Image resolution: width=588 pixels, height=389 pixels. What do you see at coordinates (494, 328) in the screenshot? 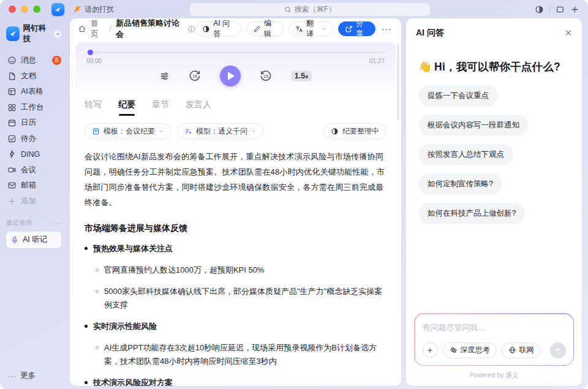
I see `ask-input: 有问题尽管问我...` at bounding box center [494, 328].